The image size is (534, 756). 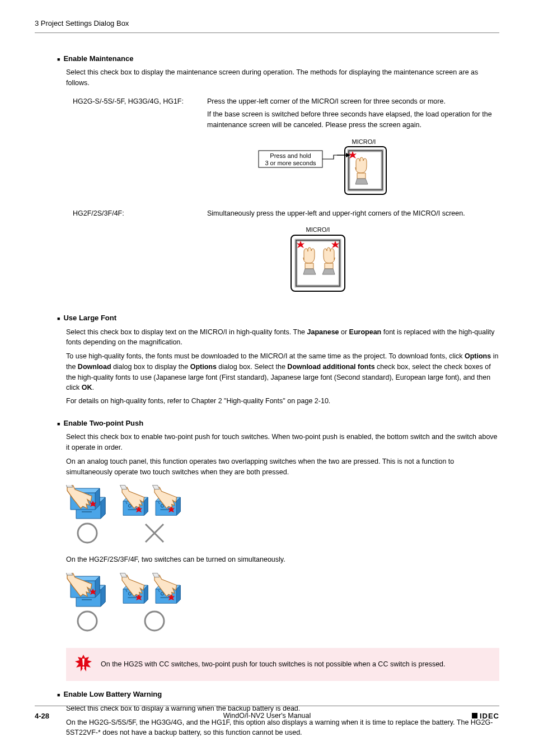 I want to click on header-rule, so click(x=267, y=32).